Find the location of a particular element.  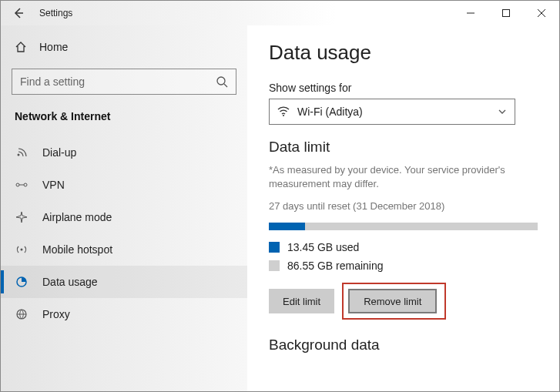

swatch-remaining is located at coordinates (274, 266).